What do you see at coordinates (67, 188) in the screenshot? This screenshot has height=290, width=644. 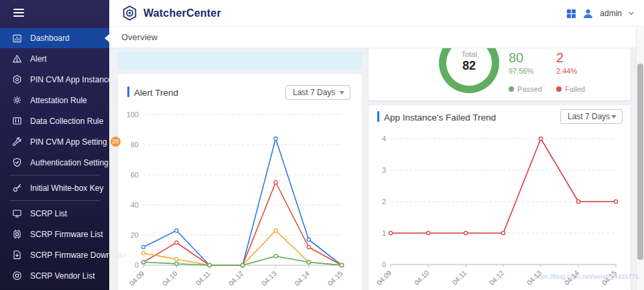 I see `sidebar-item-label: Initial White-box Key` at bounding box center [67, 188].